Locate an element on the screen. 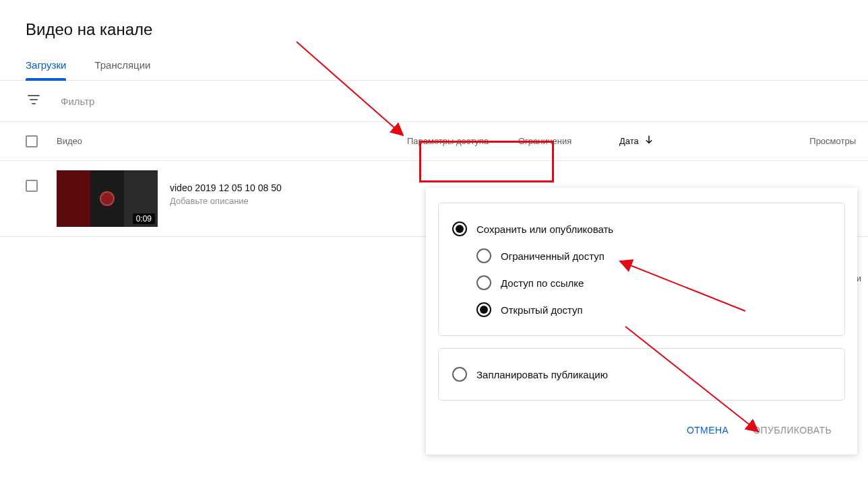  column-views: Просмотры is located at coordinates (833, 141).